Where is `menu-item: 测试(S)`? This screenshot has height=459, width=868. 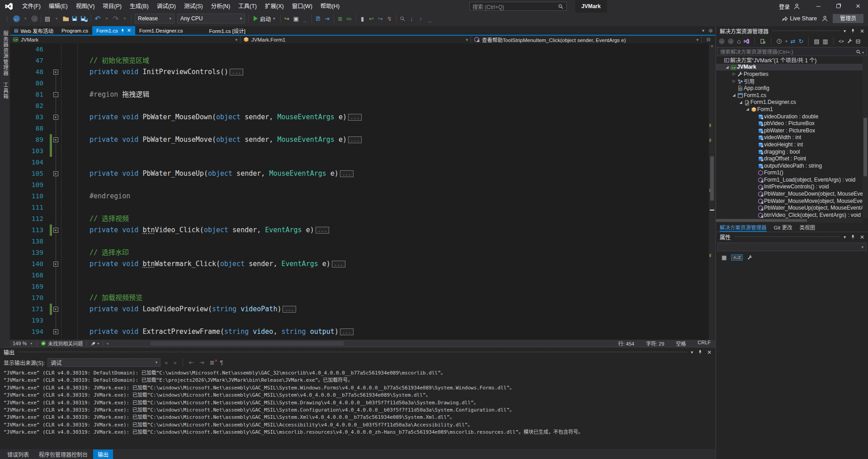 menu-item: 测试(S) is located at coordinates (193, 6).